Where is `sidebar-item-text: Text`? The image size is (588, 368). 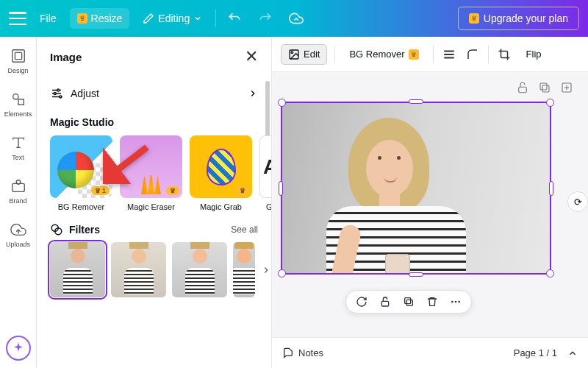 sidebar-item-text: Text is located at coordinates (18, 147).